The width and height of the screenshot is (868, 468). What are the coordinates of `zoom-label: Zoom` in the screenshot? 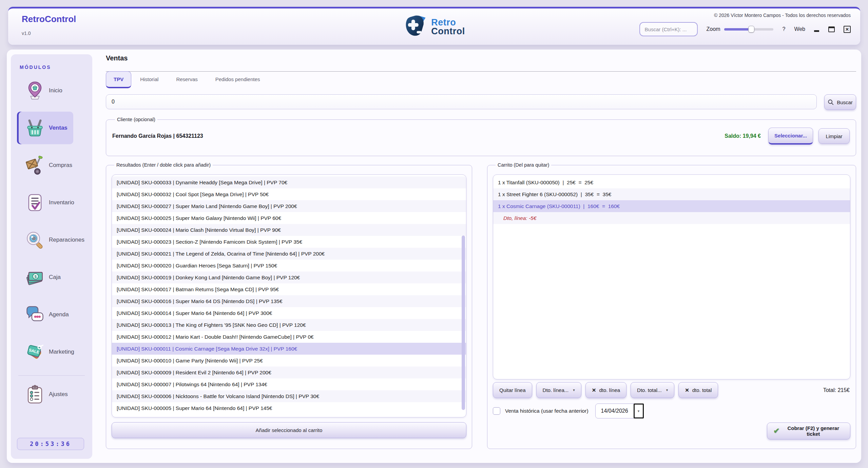 It's located at (714, 29).